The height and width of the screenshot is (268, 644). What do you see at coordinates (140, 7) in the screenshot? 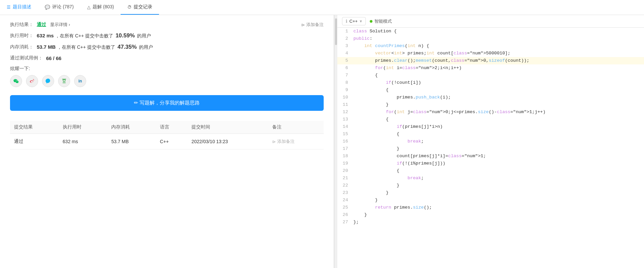
I see `tab-submissions: ⏱ 提交记录` at bounding box center [140, 7].